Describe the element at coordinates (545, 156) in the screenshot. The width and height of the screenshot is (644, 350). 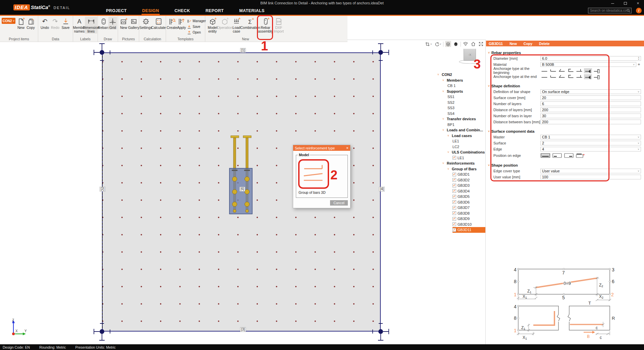
I see `position-full-edge-icon` at that location.